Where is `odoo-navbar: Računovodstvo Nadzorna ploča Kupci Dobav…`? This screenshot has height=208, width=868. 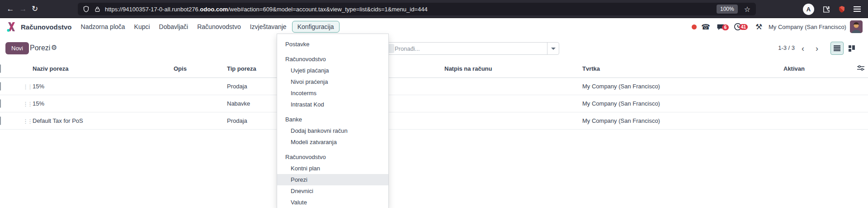
odoo-navbar: Računovodstvo Nadzorna ploča Kupci Dobav… is located at coordinates (434, 27).